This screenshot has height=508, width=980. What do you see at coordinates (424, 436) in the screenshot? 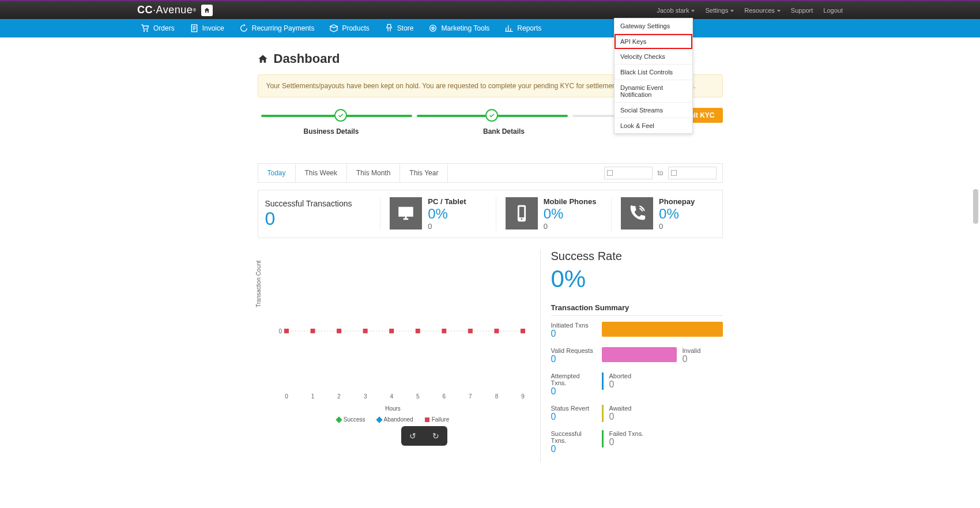
I see `floating-controls: ↺ ↻` at bounding box center [424, 436].